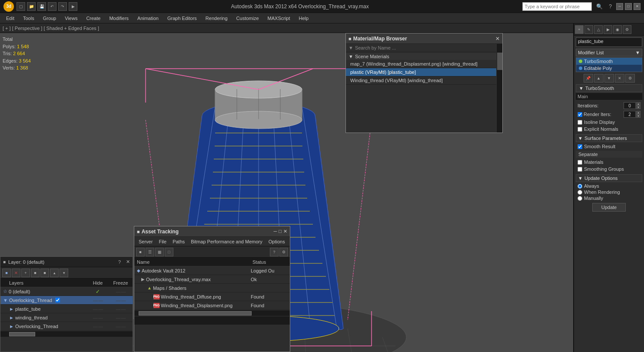 This screenshot has width=644, height=352. I want to click on at-tool-1: ■, so click(140, 252).